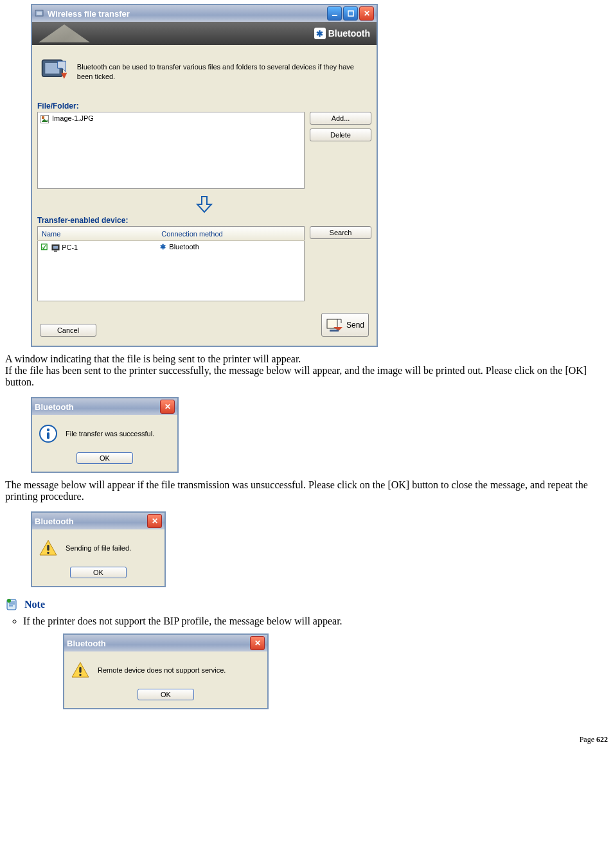  What do you see at coordinates (73, 118) in the screenshot?
I see `file-name: Image-1.JPG` at bounding box center [73, 118].